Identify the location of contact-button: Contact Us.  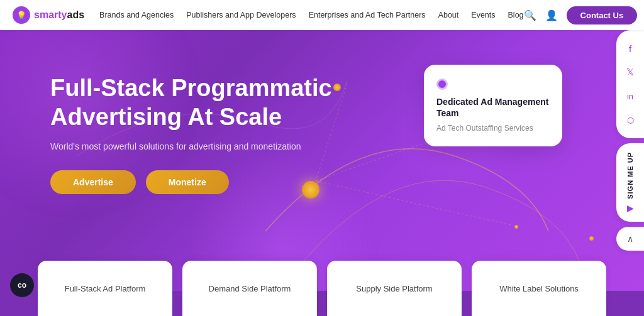
(602, 15).